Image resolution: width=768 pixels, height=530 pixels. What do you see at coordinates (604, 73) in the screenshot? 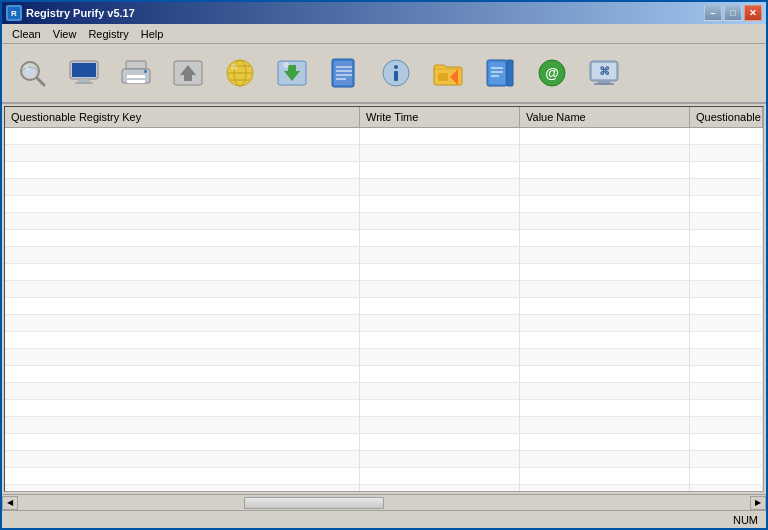
I see `mac-button: ⌘` at bounding box center [604, 73].